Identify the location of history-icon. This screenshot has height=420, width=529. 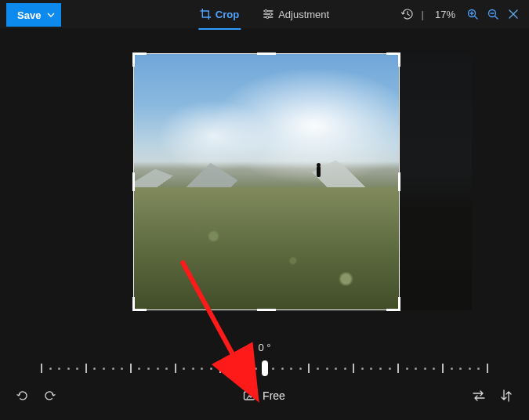
(408, 14).